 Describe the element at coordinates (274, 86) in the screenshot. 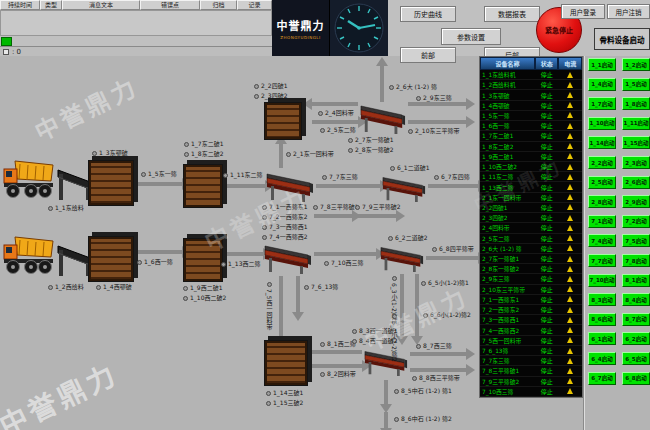

I see `device-label: 2_2四破1` at that location.